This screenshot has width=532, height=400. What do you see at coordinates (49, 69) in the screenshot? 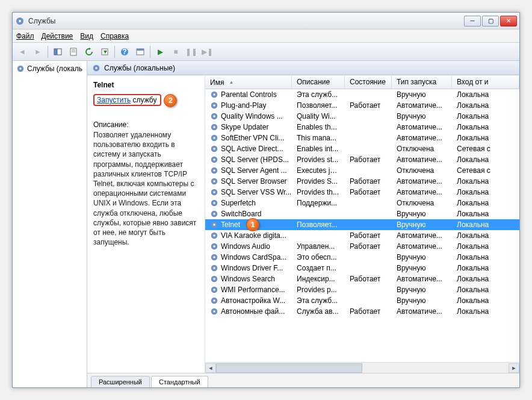
I see `tree-root-services: Службы (локаль` at bounding box center [49, 69].